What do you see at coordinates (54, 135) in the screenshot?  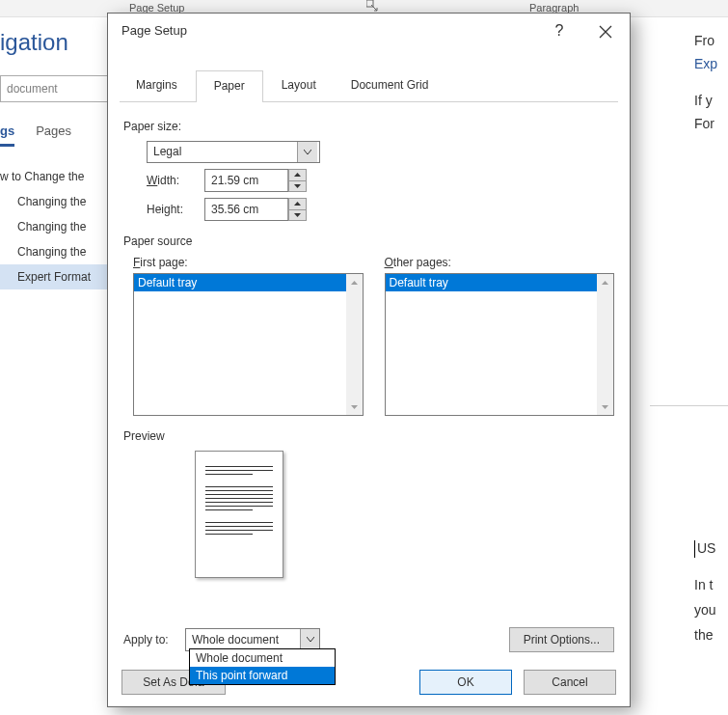 I see `tab-pages: Pages` at bounding box center [54, 135].